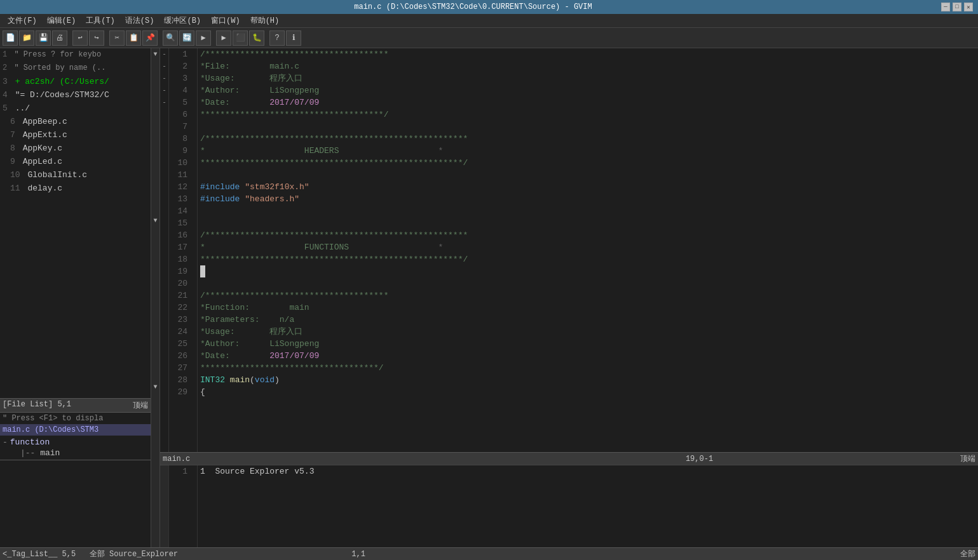 The image size is (978, 560). What do you see at coordinates (5, 68) in the screenshot?
I see `line-num-2: 2` at bounding box center [5, 68].